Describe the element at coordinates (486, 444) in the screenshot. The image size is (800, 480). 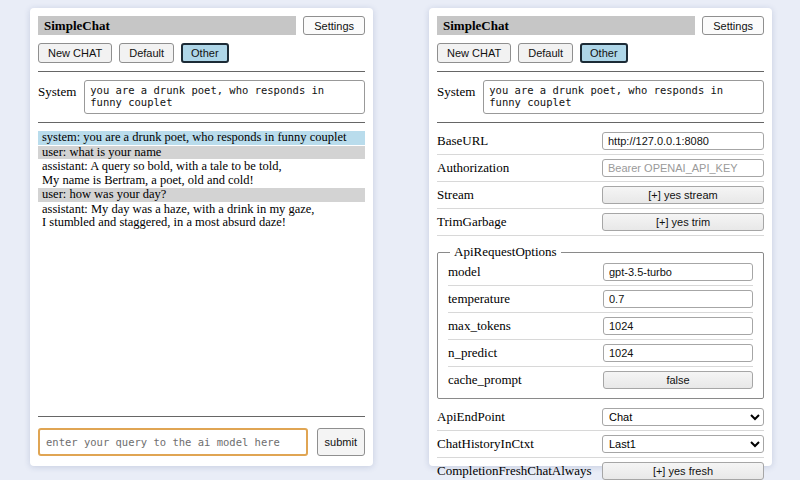
I see `setting-label: ChatHistoryInCtxt` at that location.